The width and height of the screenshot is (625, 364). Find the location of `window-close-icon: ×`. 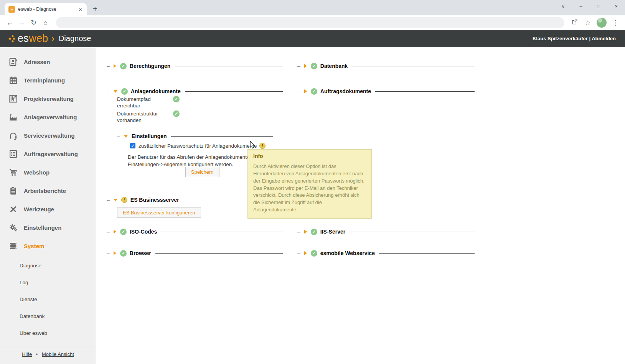

window-close-icon: × is located at coordinates (616, 7).